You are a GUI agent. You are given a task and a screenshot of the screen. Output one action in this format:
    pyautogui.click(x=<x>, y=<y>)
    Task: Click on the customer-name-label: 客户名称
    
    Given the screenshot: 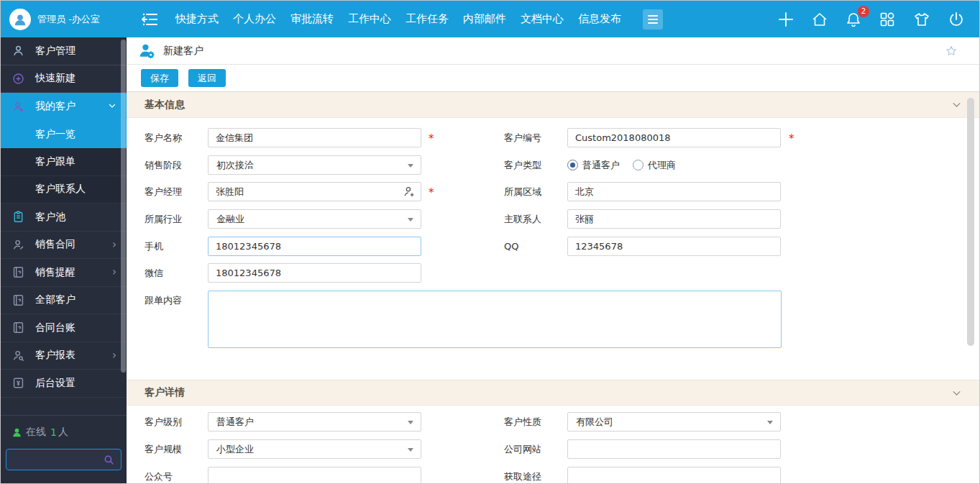 What is the action you would take?
    pyautogui.click(x=163, y=138)
    